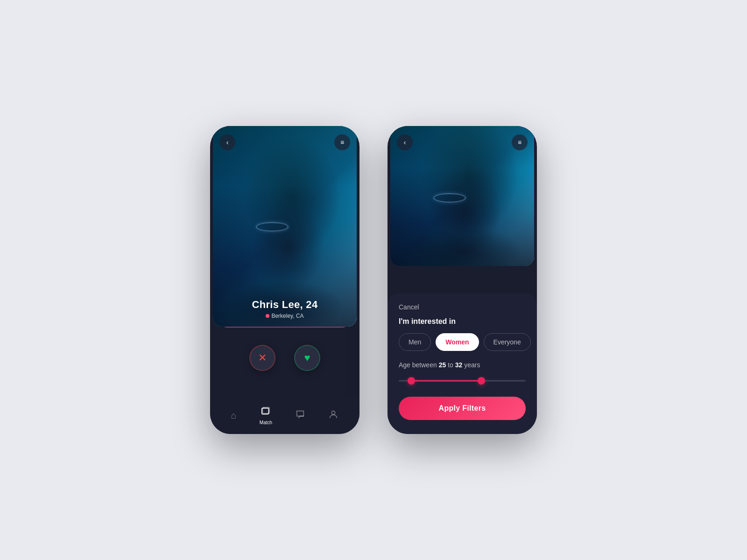 The image size is (747, 560). What do you see at coordinates (300, 415) in the screenshot?
I see `nav-messages` at bounding box center [300, 415].